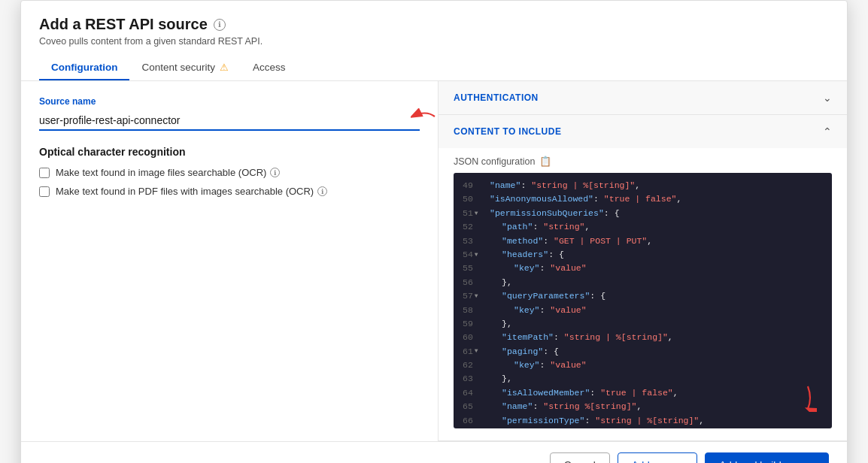 The image size is (868, 463). What do you see at coordinates (44, 192) in the screenshot?
I see `ocr-pdf-checkbox` at bounding box center [44, 192].